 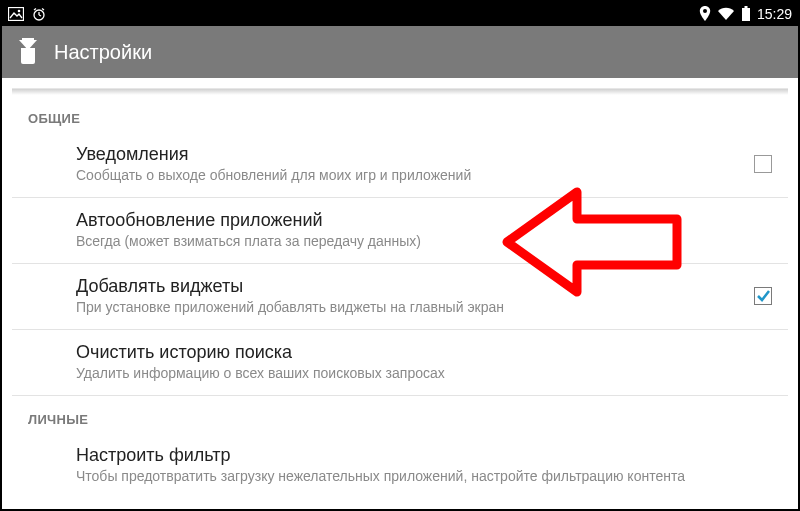 What do you see at coordinates (400, 231) in the screenshot?
I see `setting-auto-update: Автообновление приложений Всегда (может …` at bounding box center [400, 231].